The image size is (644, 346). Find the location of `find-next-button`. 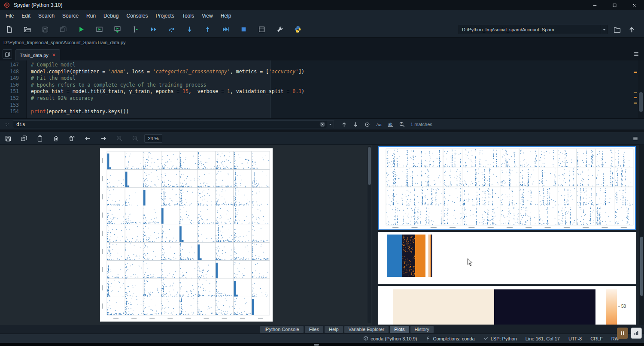

find-next-button is located at coordinates (355, 124).